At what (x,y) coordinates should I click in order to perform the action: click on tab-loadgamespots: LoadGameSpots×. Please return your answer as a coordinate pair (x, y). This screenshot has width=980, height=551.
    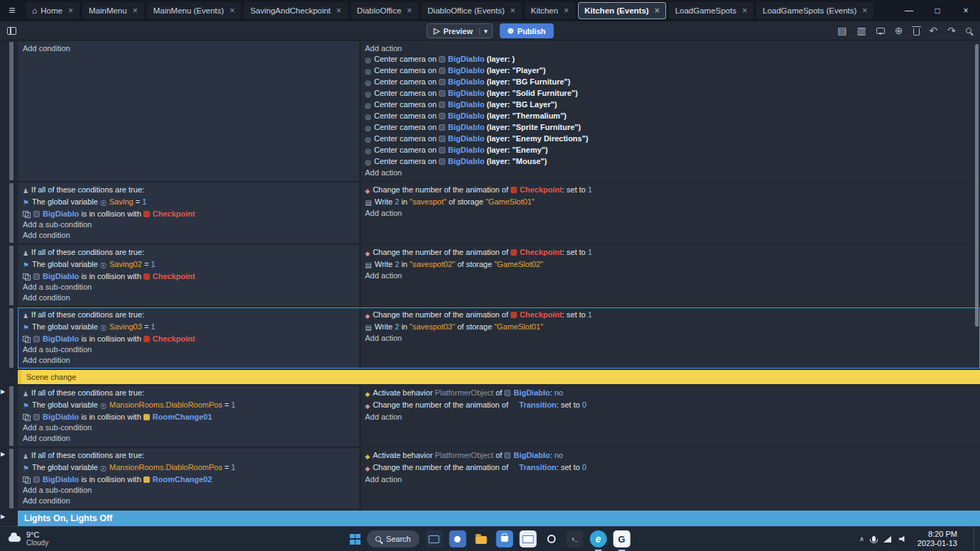
    Looking at the image, I should click on (712, 11).